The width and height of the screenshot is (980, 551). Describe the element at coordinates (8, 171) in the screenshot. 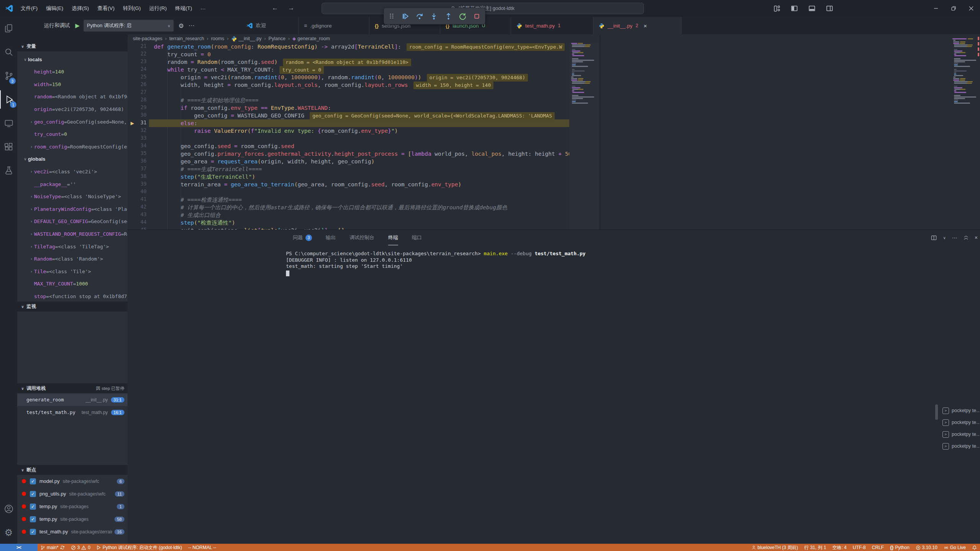

I see `activity-testing` at that location.